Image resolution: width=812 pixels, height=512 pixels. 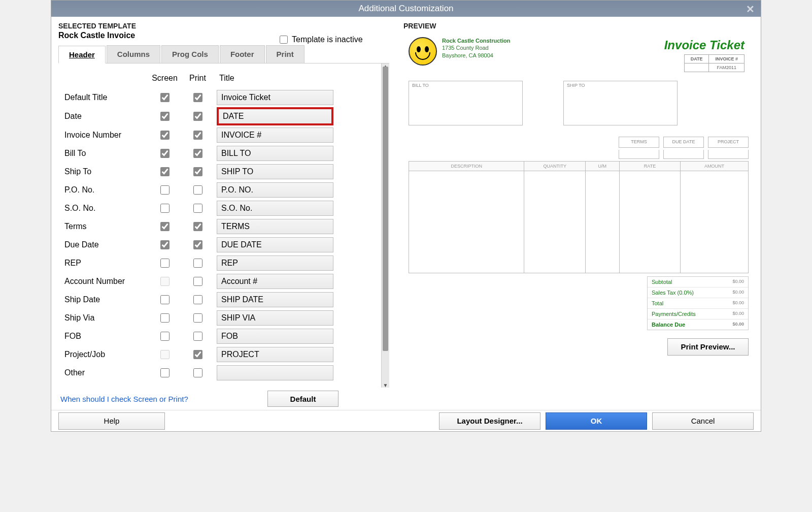 I want to click on company-name: Rock Castle Construction, so click(x=476, y=41).